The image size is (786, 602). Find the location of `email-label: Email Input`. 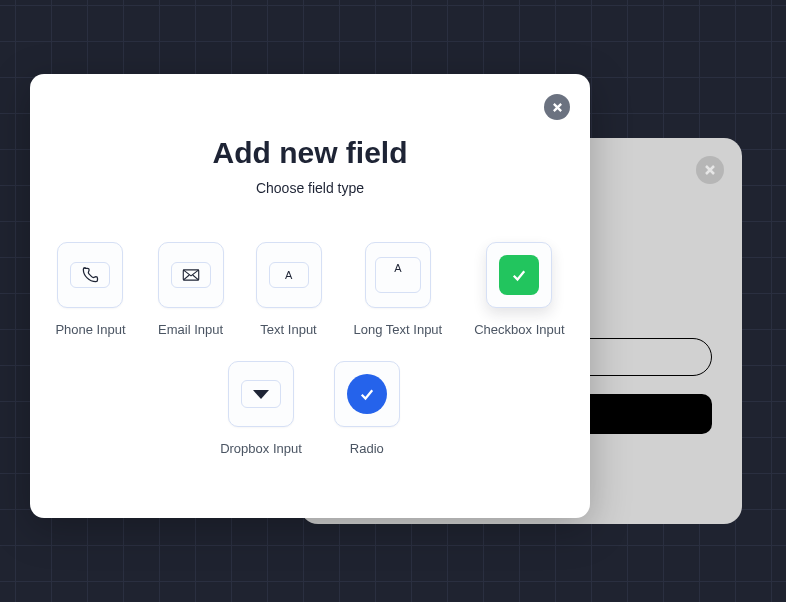

email-label: Email Input is located at coordinates (190, 330).